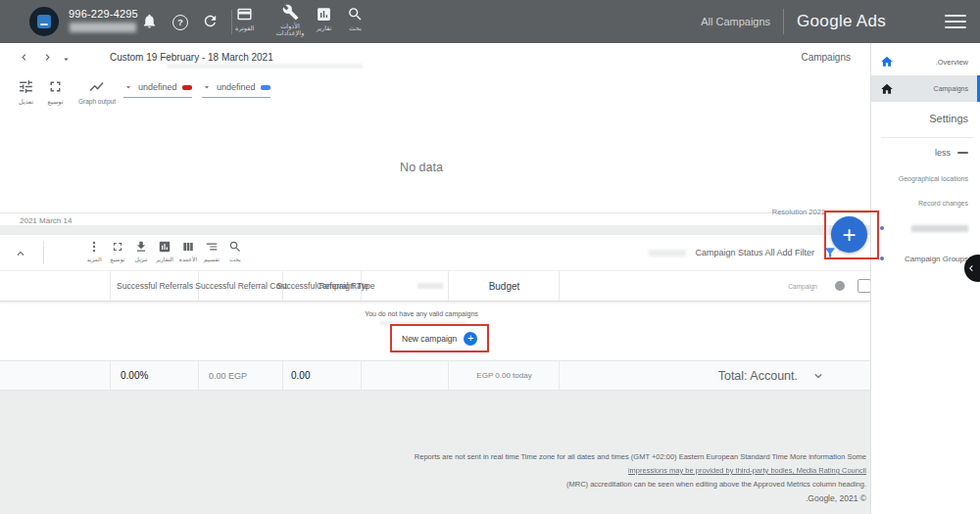 This screenshot has width=980, height=514. Describe the element at coordinates (925, 258) in the screenshot. I see `sidebar-item-campaign-groups: Campaign Groups` at that location.